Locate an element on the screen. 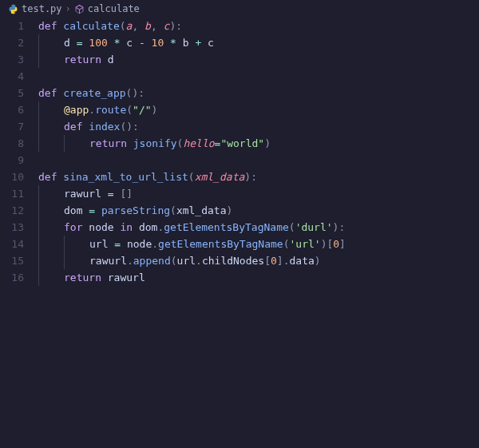  code-line: def sina_xml_to_url_list(xml_data): is located at coordinates (259, 177).